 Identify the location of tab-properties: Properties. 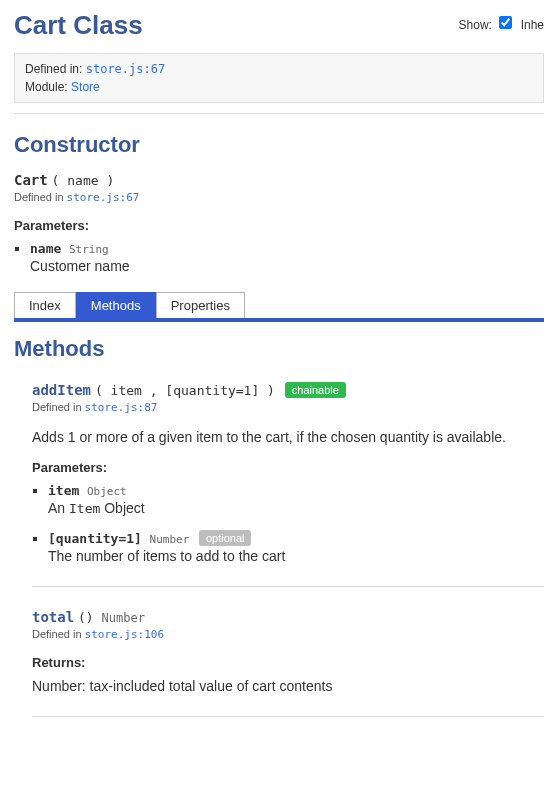
(200, 305).